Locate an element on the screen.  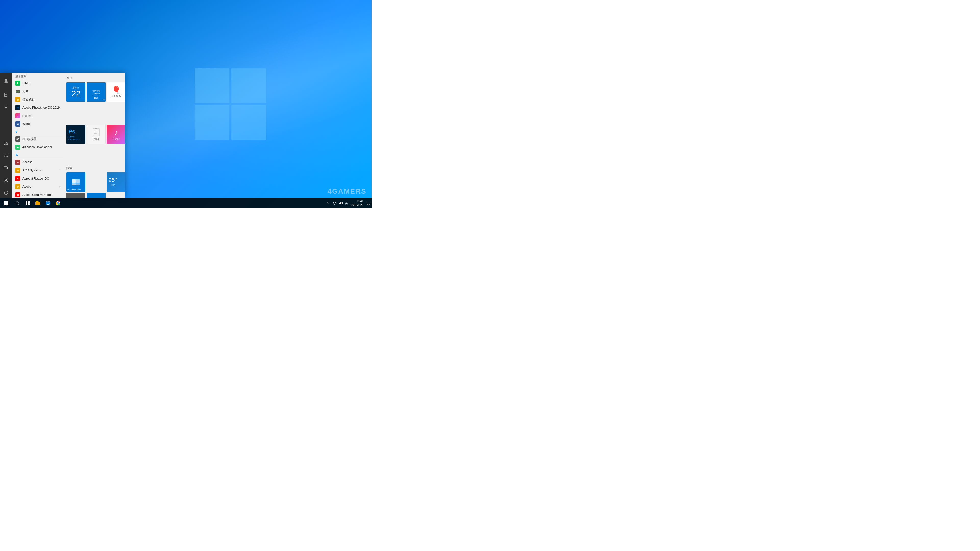
alpha-hash: # is located at coordinates (38, 132).